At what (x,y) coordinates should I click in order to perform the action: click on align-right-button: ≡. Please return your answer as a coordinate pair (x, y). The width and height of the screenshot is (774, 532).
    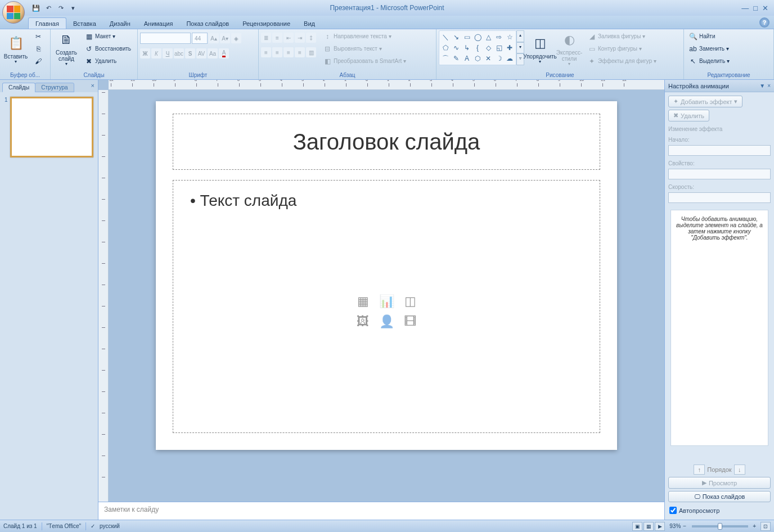
    Looking at the image, I should click on (289, 52).